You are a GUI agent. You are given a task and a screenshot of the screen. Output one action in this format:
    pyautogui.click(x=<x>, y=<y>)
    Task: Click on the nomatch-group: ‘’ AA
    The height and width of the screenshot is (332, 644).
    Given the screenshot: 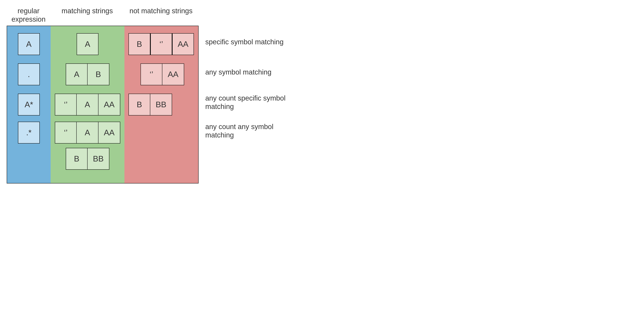 What is the action you would take?
    pyautogui.click(x=162, y=75)
    